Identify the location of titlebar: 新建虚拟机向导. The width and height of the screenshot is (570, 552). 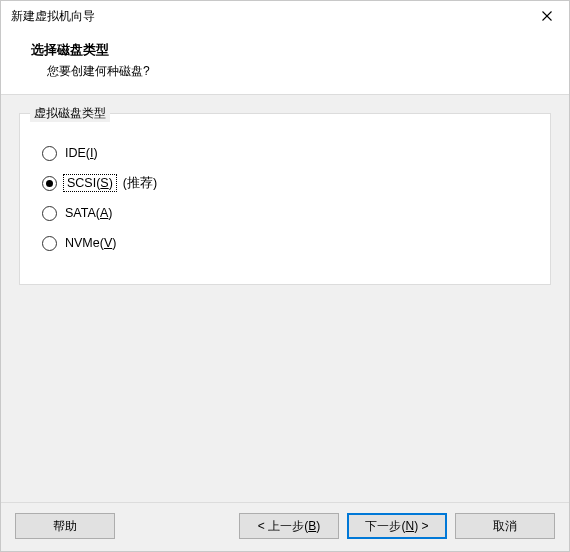
(285, 16).